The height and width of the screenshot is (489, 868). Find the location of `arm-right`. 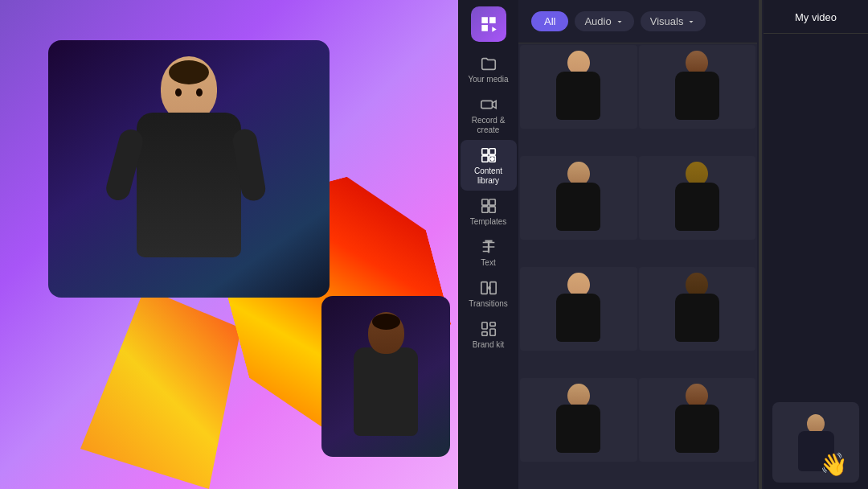

arm-right is located at coordinates (249, 165).